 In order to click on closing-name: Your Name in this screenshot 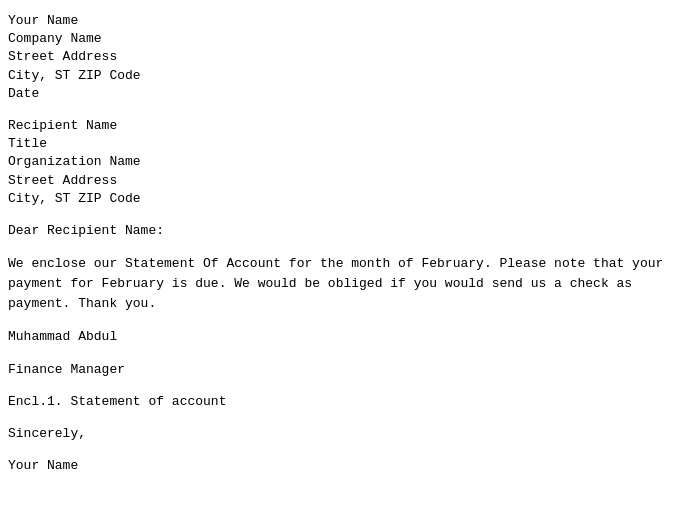, I will do `click(342, 466)`.